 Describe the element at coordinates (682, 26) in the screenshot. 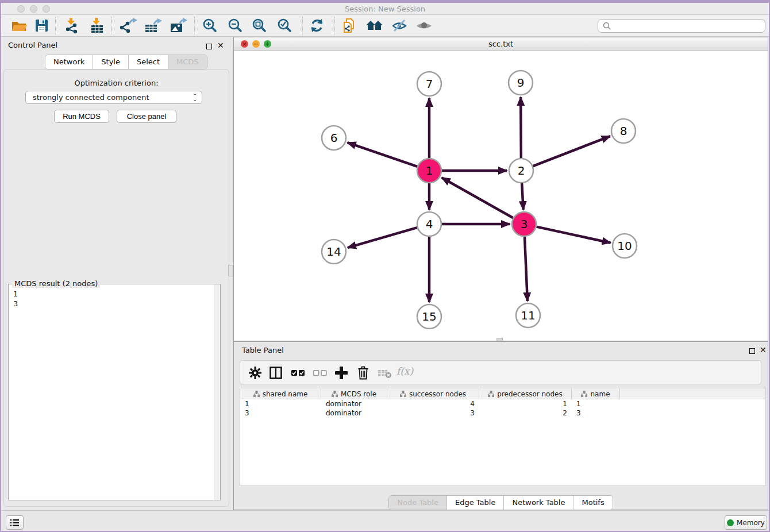

I see `search-field` at that location.